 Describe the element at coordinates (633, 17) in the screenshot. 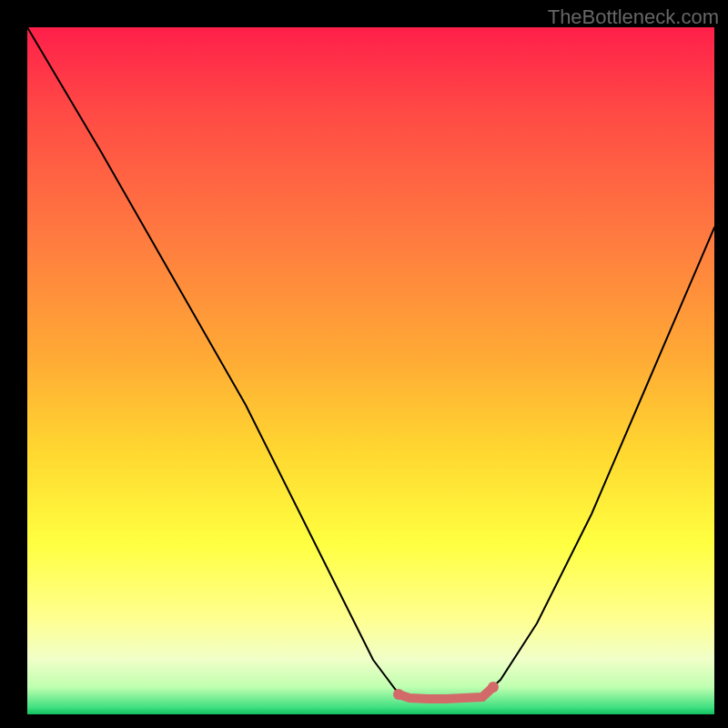

I see `watermark-text: TheBottleneck.com` at that location.